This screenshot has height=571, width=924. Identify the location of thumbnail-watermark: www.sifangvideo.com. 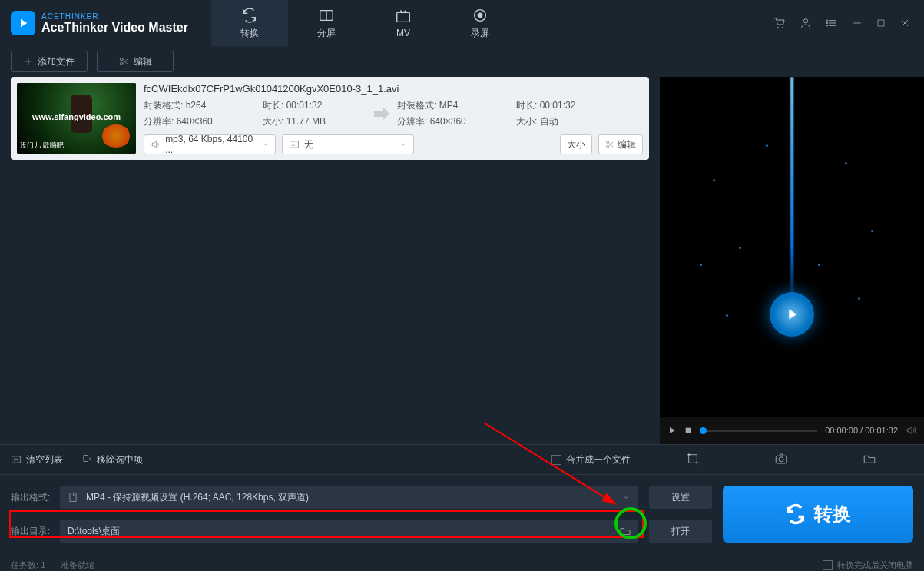
(77, 117).